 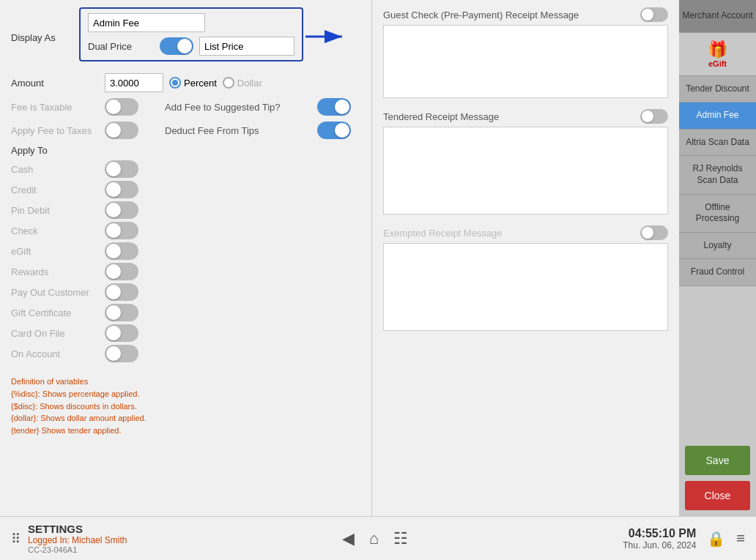 I want to click on user-name: Michael Smith, so click(x=100, y=540).